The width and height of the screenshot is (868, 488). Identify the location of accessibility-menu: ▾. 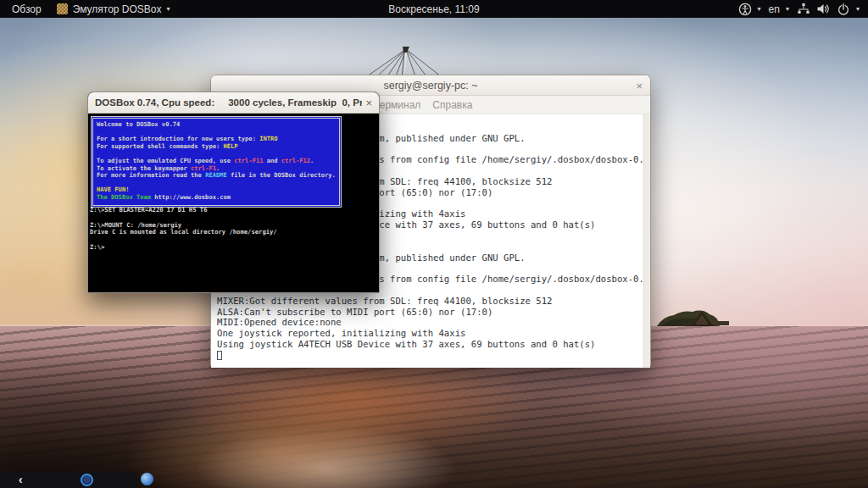
(749, 9).